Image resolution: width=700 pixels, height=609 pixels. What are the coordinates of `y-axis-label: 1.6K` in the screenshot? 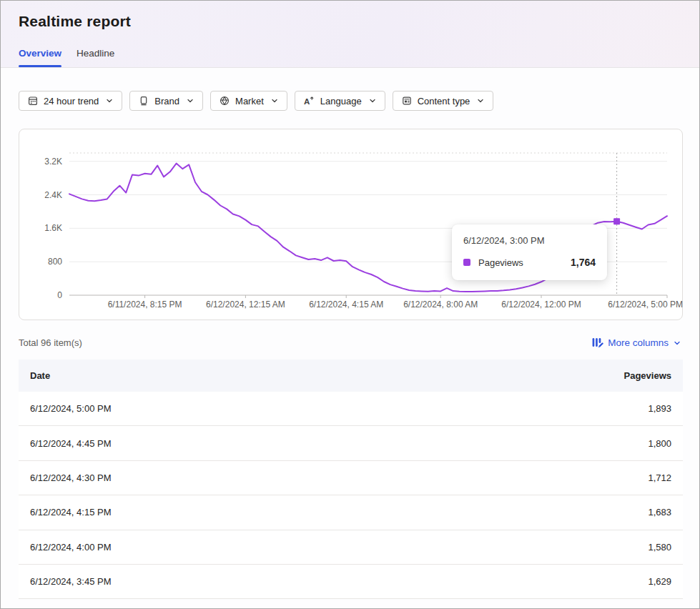 It's located at (53, 228).